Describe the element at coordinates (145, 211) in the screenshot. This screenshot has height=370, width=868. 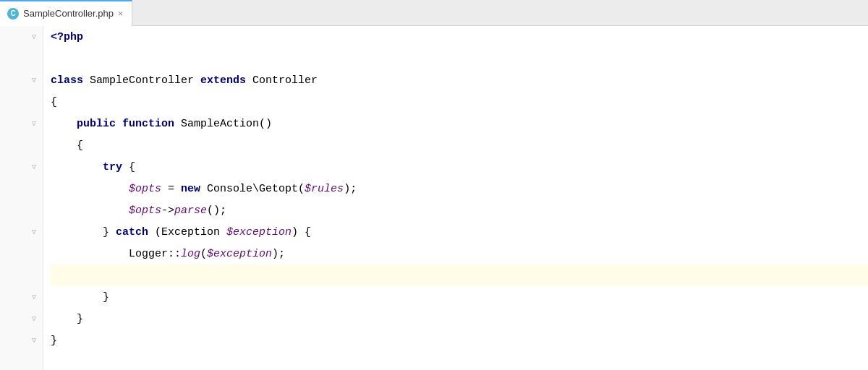
I see `var-opts-2: $opts` at that location.